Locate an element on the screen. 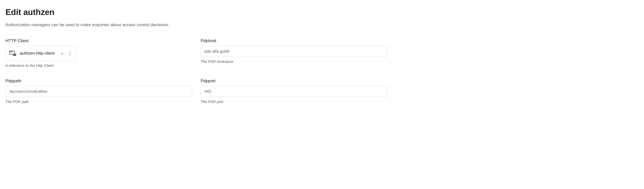 The image size is (644, 189). pdphost-label: Pdphost is located at coordinates (294, 41).